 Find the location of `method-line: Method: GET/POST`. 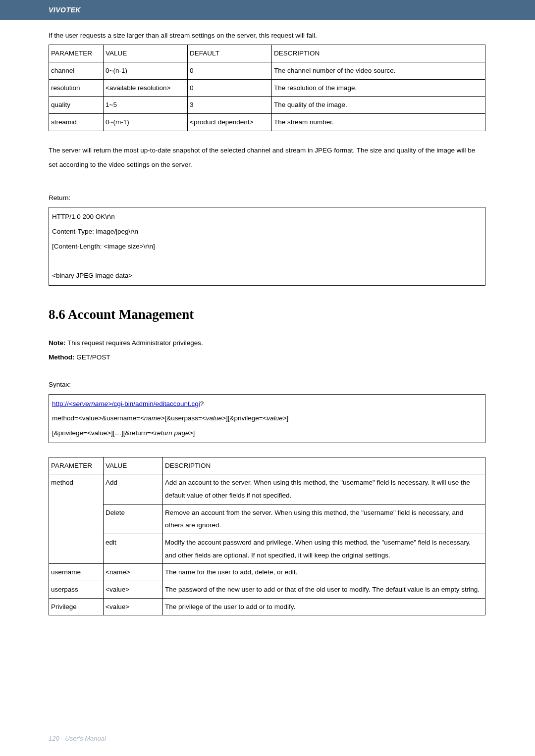

method-line: Method: GET/POST is located at coordinates (267, 357).